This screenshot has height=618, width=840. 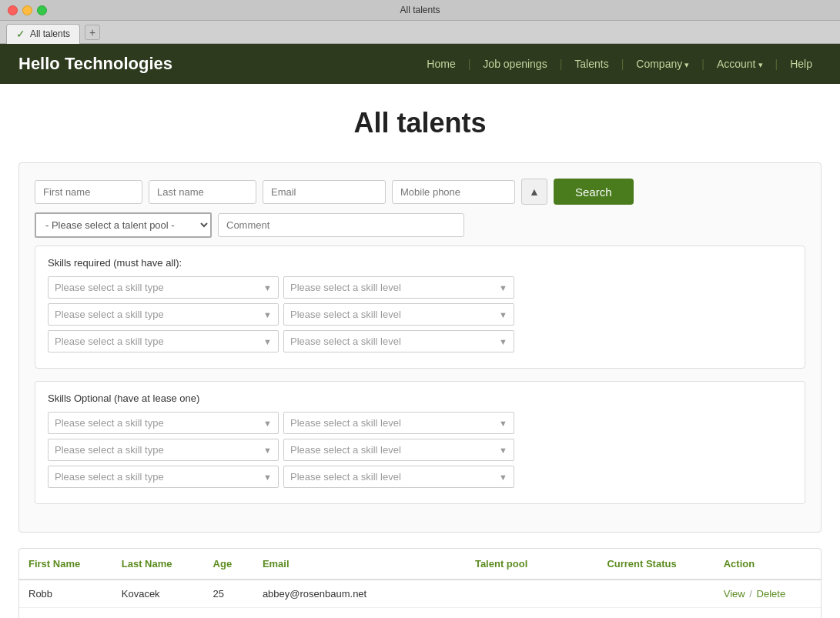 What do you see at coordinates (740, 64) in the screenshot?
I see `nav-account: Account` at bounding box center [740, 64].